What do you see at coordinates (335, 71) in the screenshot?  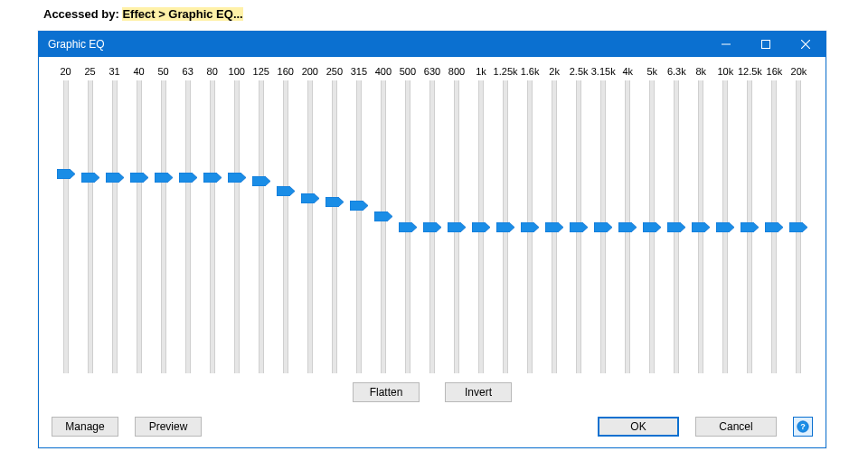 I see `freq-label: 250` at bounding box center [335, 71].